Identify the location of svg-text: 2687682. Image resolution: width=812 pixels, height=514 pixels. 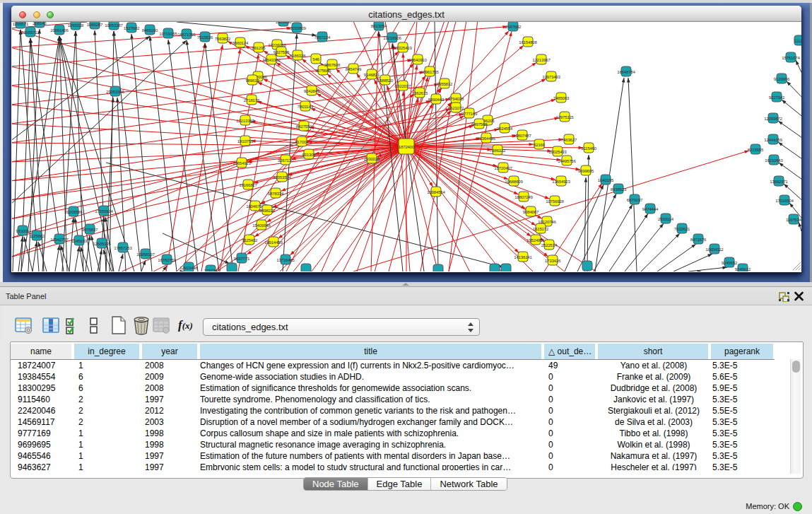
(513, 27).